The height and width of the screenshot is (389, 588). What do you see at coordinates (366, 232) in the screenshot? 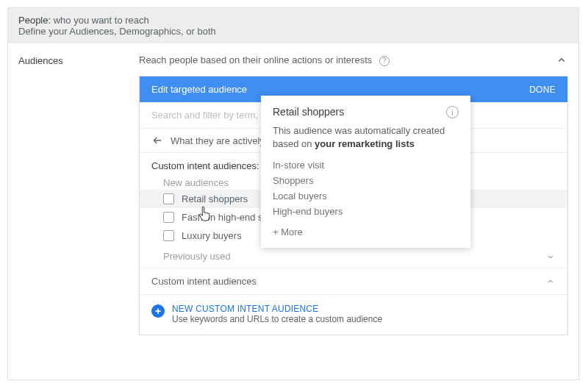
I see `tooltip-more-link: + More` at bounding box center [366, 232].